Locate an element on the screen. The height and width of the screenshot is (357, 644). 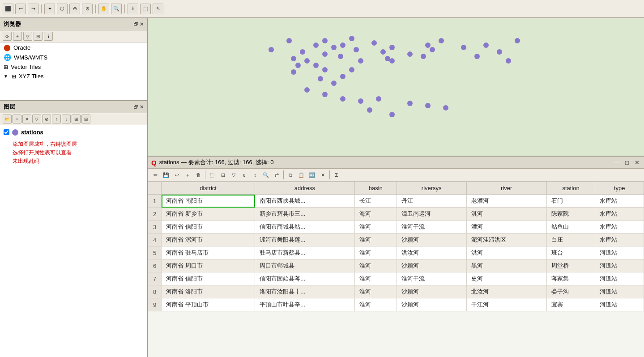
cell-basin-2: 淮河 is located at coordinates (375, 227).